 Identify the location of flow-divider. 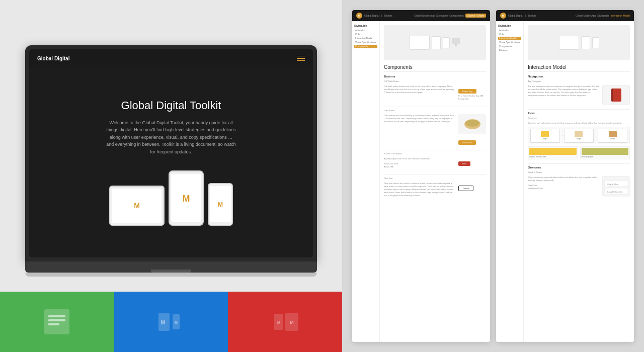
(579, 164).